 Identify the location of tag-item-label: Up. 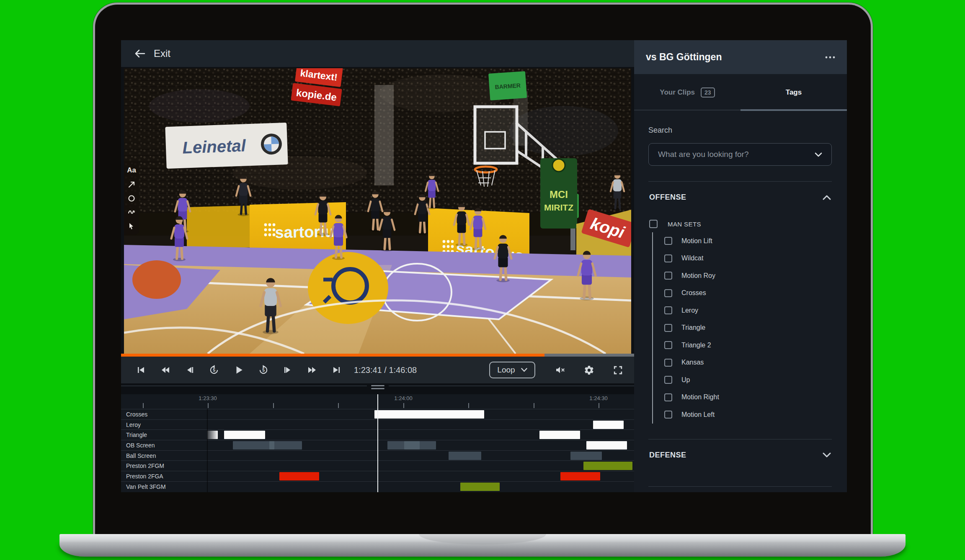
(686, 380).